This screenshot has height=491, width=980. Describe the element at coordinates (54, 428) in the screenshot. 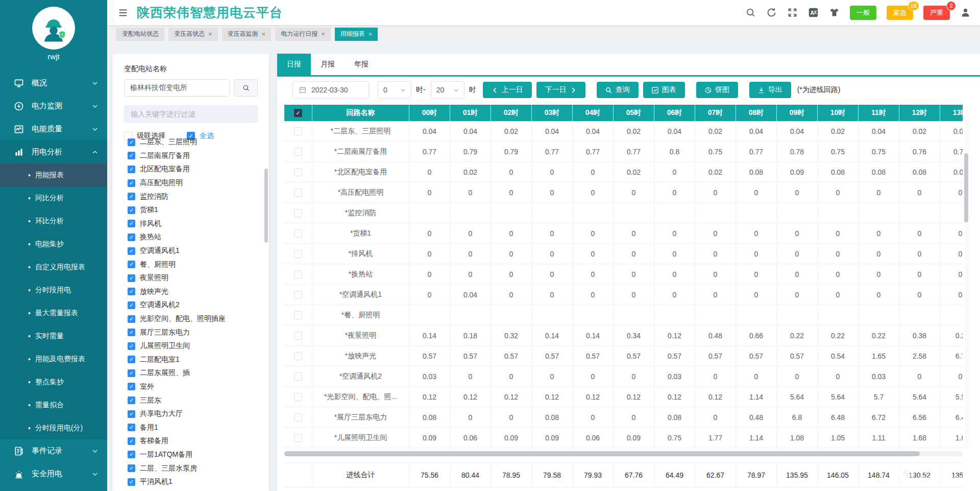

I see `sidebar-item-分时段用电(分): •分时段用电(分)` at that location.